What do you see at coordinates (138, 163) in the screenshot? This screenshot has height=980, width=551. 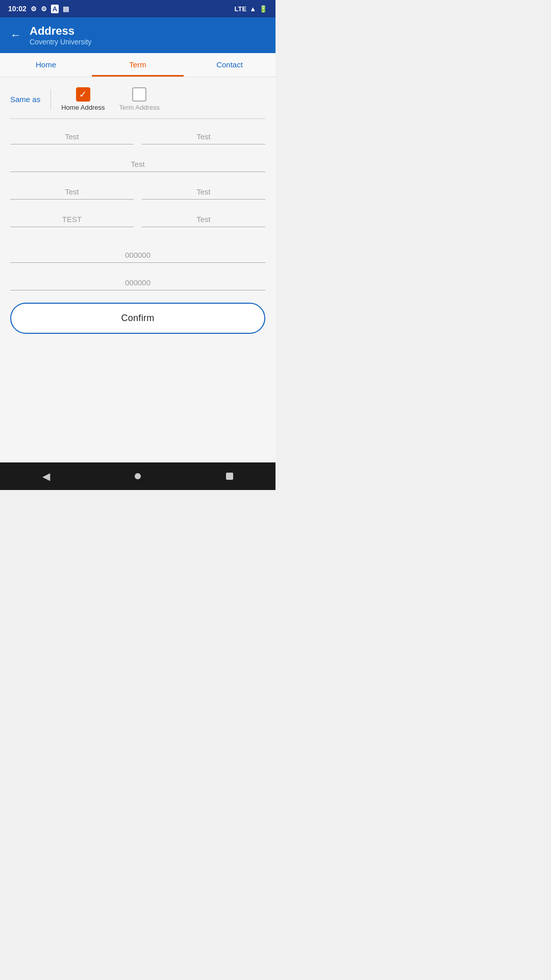 I see `field-row2-input1` at bounding box center [138, 163].